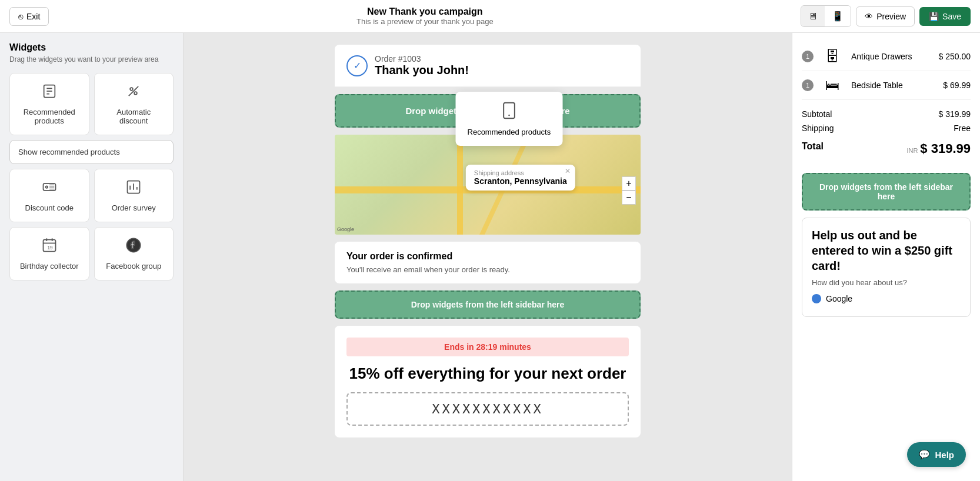 The width and height of the screenshot is (980, 481). Describe the element at coordinates (422, 71) in the screenshot. I see `thank-you-text: Thank you John!` at that location.